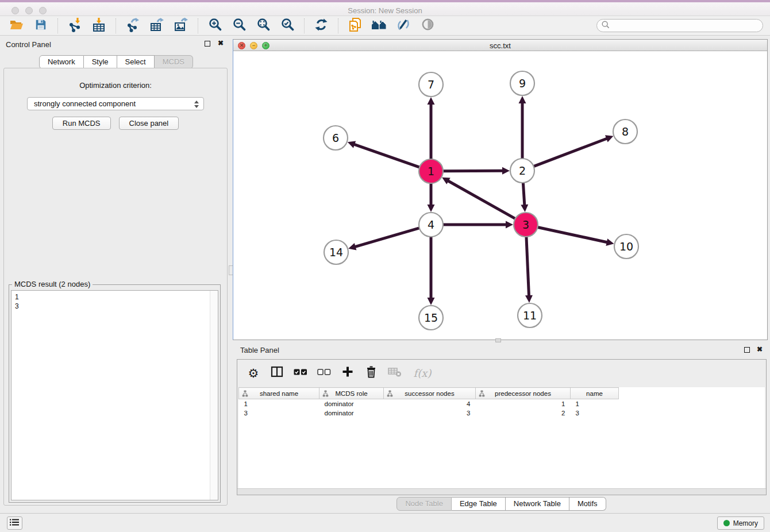 Image resolution: width=770 pixels, height=532 pixels. I want to click on column-header-successor-nodes: successor nodes, so click(430, 394).